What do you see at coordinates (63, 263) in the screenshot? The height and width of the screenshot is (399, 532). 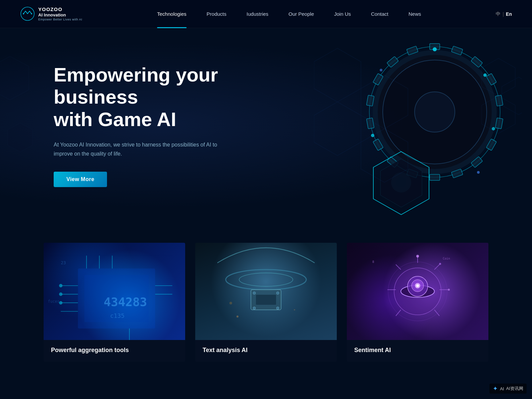 I see `svg-text: 23` at bounding box center [63, 263].